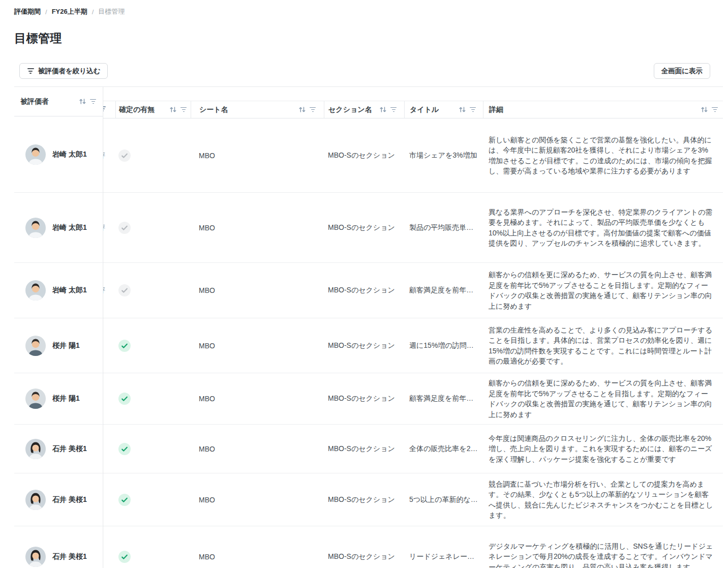  I want to click on column-header-confirmed: 確定の有無, so click(153, 110).